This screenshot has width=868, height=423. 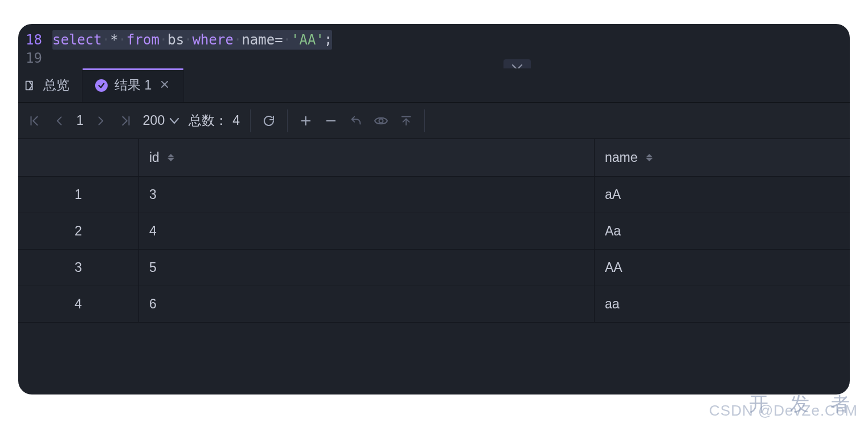 I want to click on chevron-first-icon, so click(x=34, y=121).